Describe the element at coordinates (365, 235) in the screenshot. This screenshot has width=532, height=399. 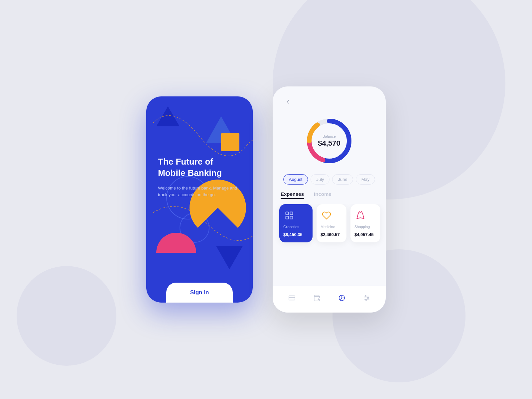
I see `shopping-amount: $4,957.45` at that location.